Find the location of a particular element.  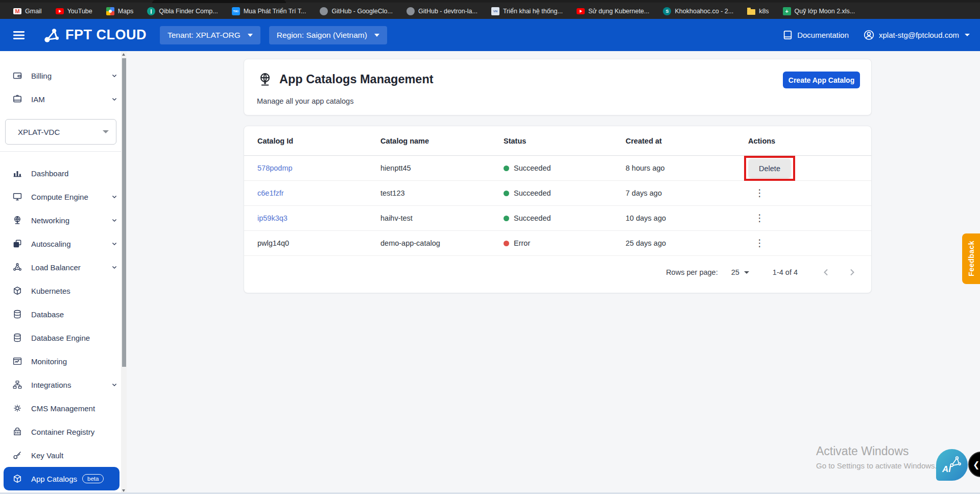

scrollbar-thumb is located at coordinates (124, 213).